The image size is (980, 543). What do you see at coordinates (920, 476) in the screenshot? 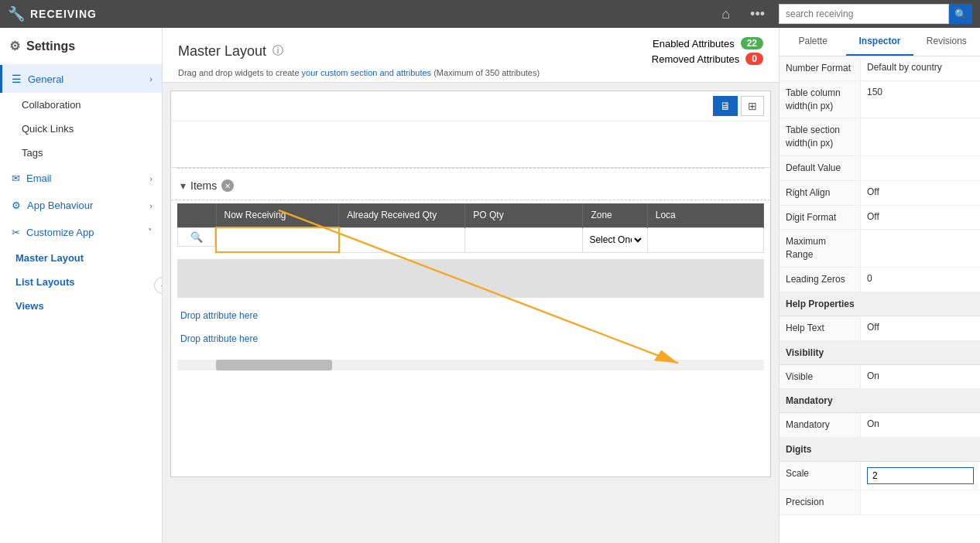
I see `scale-input` at bounding box center [920, 476].